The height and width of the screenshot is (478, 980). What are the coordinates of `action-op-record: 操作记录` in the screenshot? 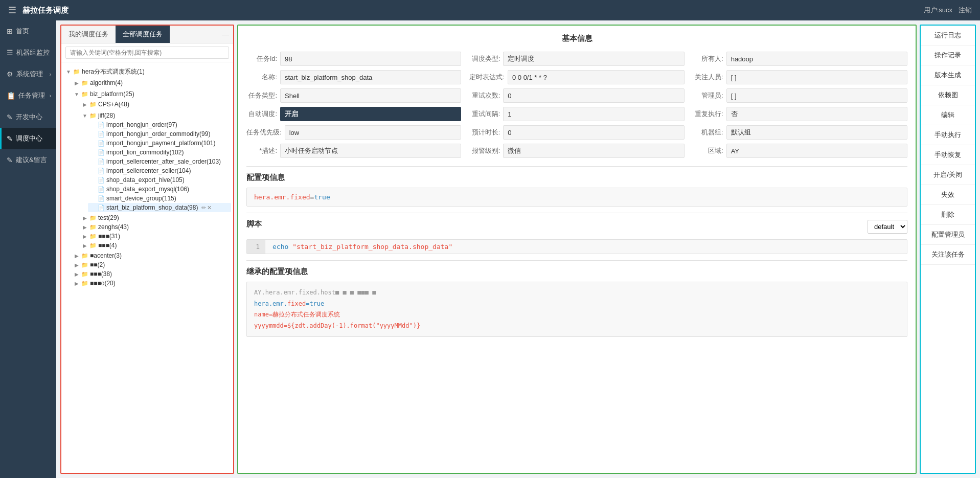 It's located at (948, 55).